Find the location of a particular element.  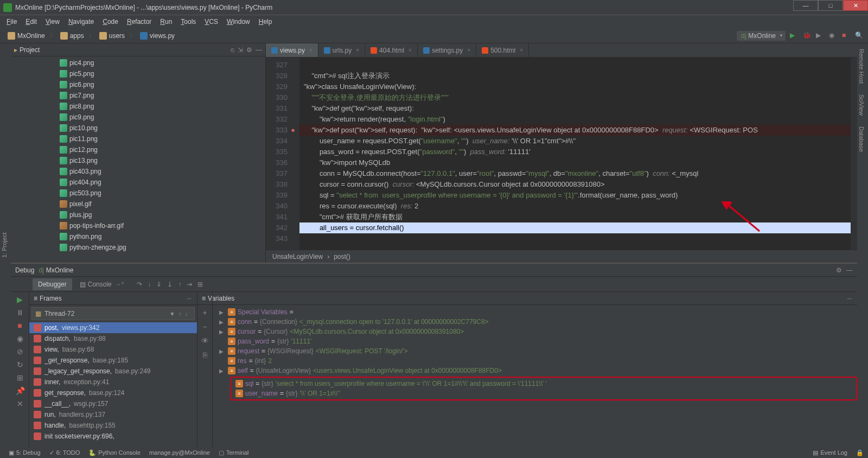

tab-urls.py: urls.py× is located at coordinates (342, 50).